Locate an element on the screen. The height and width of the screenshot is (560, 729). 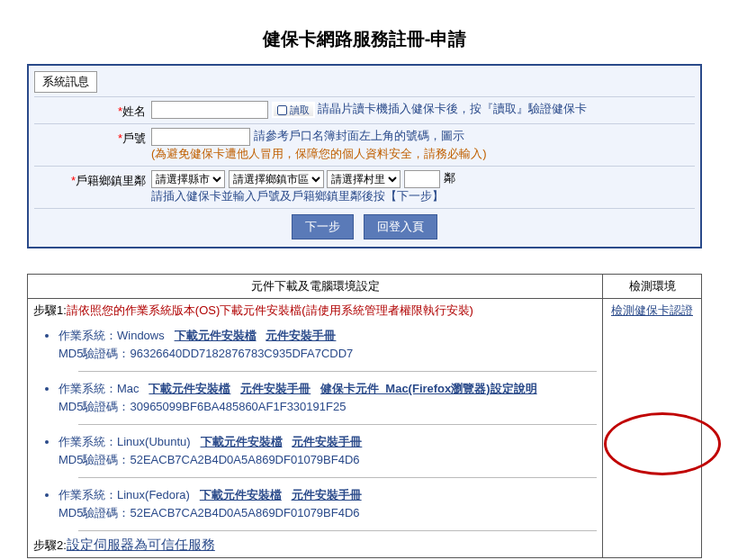
os-name: 作業系統：Linux(Fedora) is located at coordinates (124, 495).